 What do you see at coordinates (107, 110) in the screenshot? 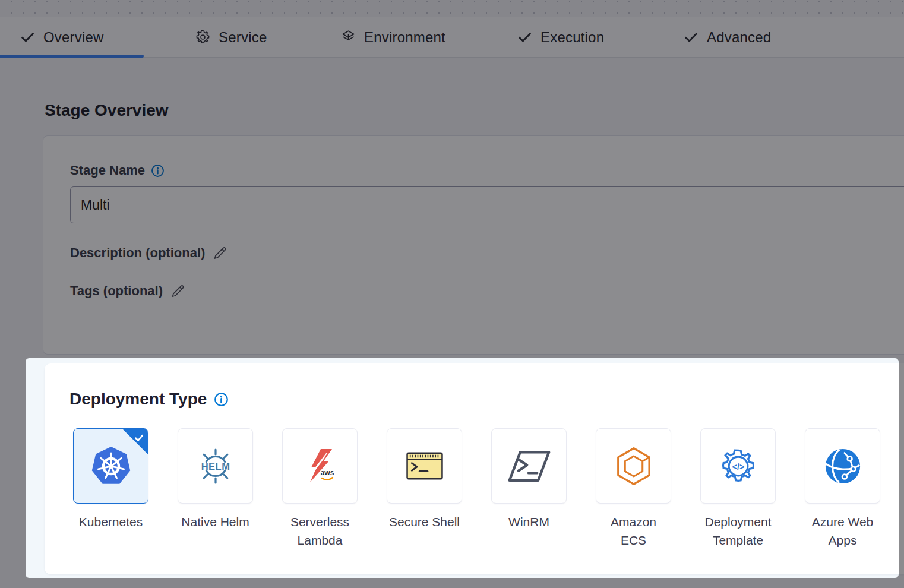
I see `page-title: Stage Overview` at bounding box center [107, 110].